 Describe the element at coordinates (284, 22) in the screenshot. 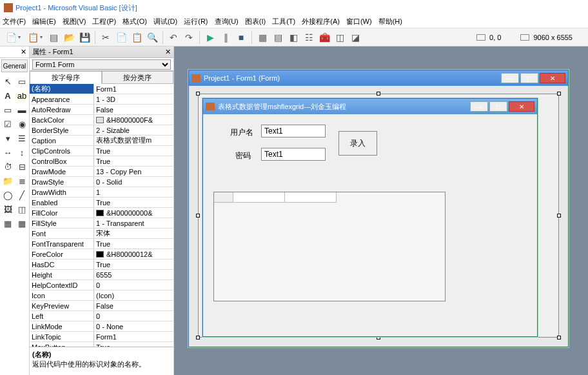

I see `menu-tools: 工具(T)` at that location.